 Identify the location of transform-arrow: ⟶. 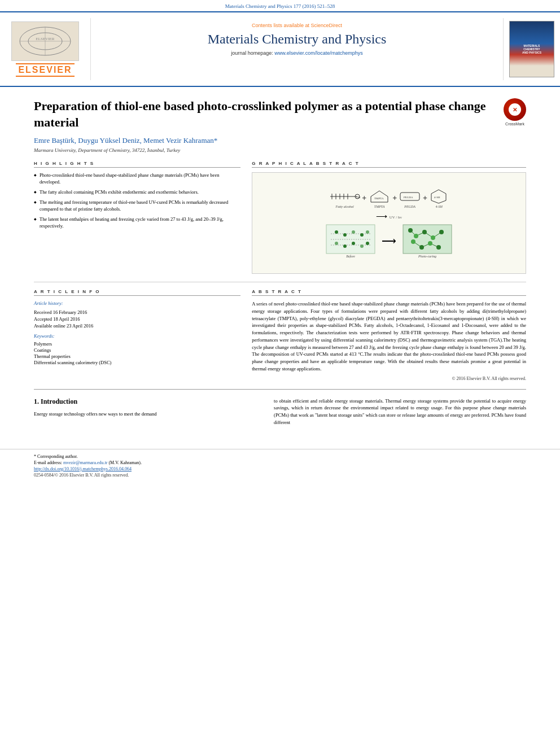
(389, 241).